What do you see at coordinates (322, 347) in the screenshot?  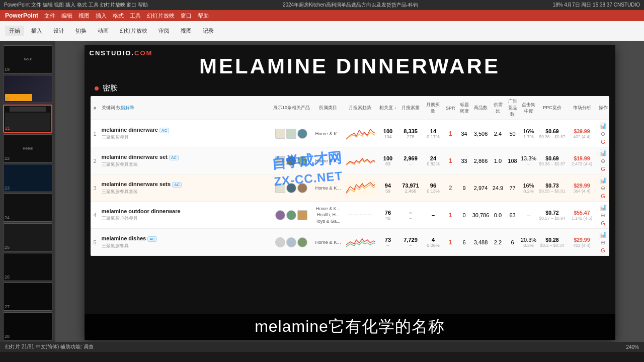 I see `status-bar: 幻灯片 21/81 中文(简体) 辅助功能: 调查 240%` at bounding box center [322, 347].